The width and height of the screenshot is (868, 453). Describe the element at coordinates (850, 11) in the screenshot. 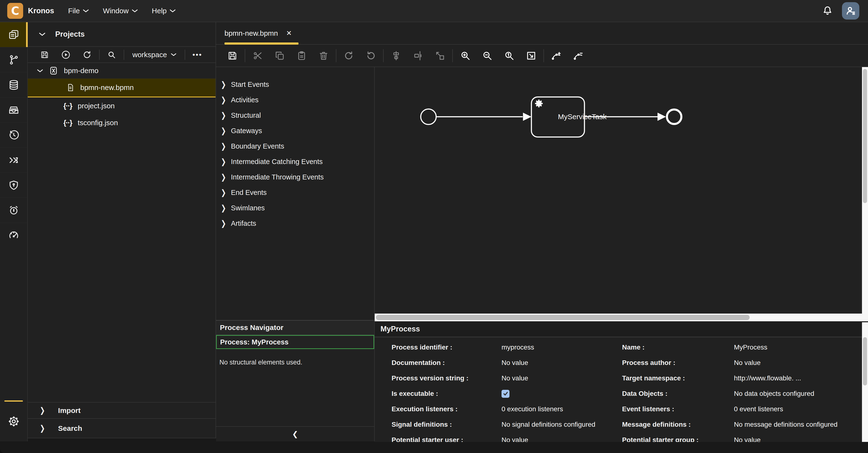

I see `user-avatar` at that location.